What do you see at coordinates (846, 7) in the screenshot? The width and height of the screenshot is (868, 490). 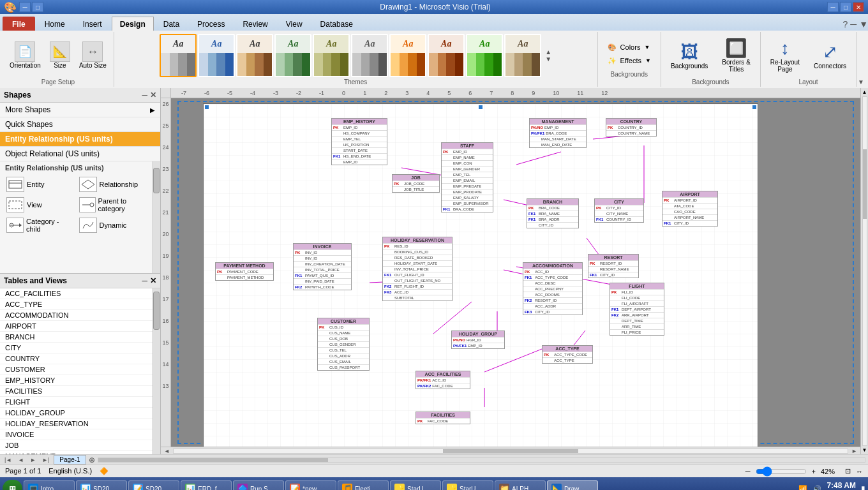 I see `win-restore: □` at bounding box center [846, 7].